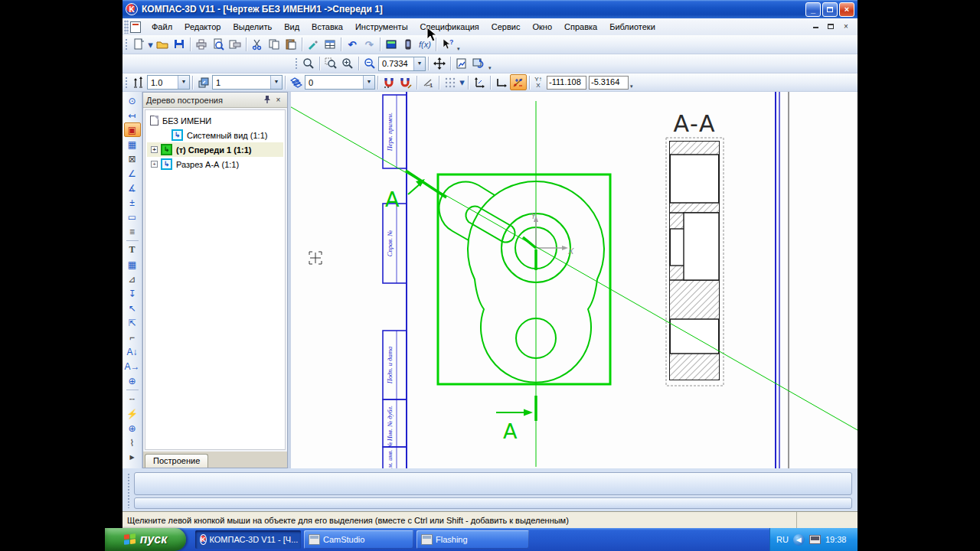  I want to click on zoom-combo: 0.7334 ▼, so click(402, 64).